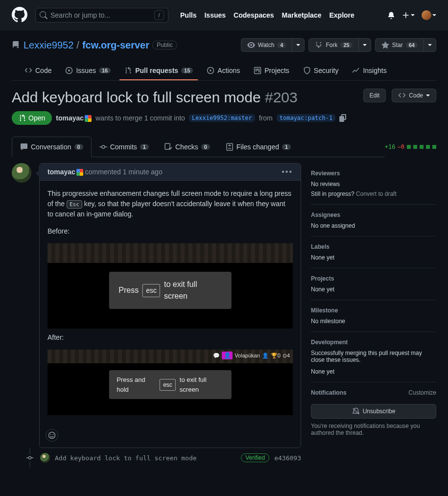 This screenshot has height=496, width=448. I want to click on sidebar-labels: Labels None yet, so click(374, 253).